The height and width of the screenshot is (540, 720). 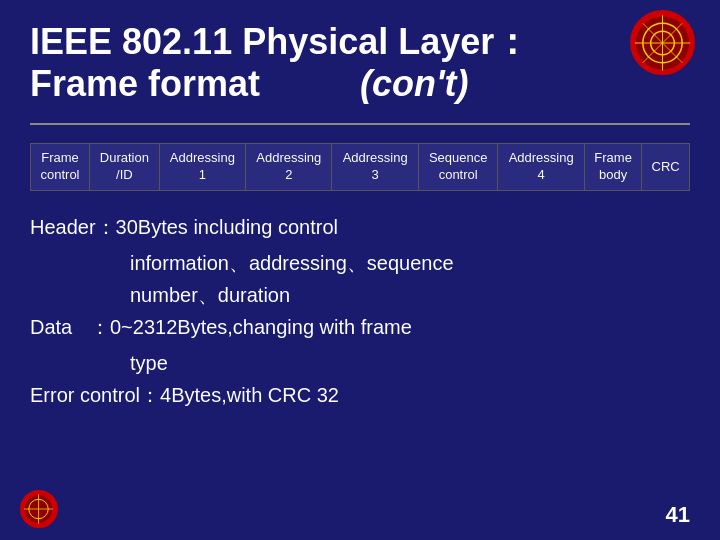 What do you see at coordinates (410, 295) in the screenshot?
I see `content-info-line2: number、duration` at bounding box center [410, 295].